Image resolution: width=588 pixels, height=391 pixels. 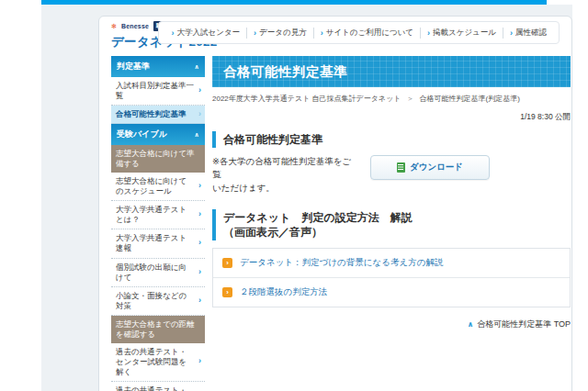 What do you see at coordinates (286, 188) in the screenshot?
I see `criteria-note-line2: いただけます。` at bounding box center [286, 188].